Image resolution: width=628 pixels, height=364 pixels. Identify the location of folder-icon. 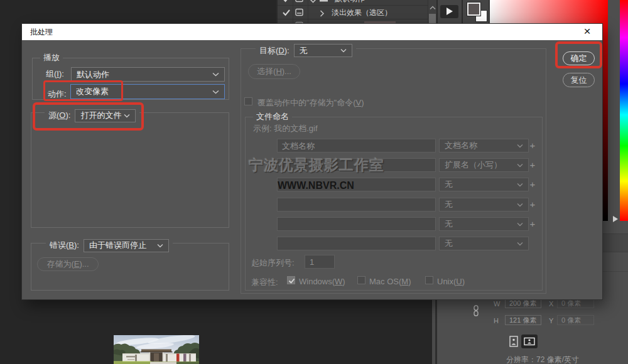
(324, 2).